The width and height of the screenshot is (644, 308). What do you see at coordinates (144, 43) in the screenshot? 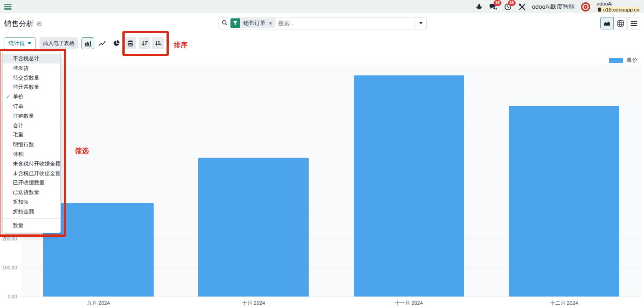
I see `sort-descending-button` at bounding box center [144, 43].